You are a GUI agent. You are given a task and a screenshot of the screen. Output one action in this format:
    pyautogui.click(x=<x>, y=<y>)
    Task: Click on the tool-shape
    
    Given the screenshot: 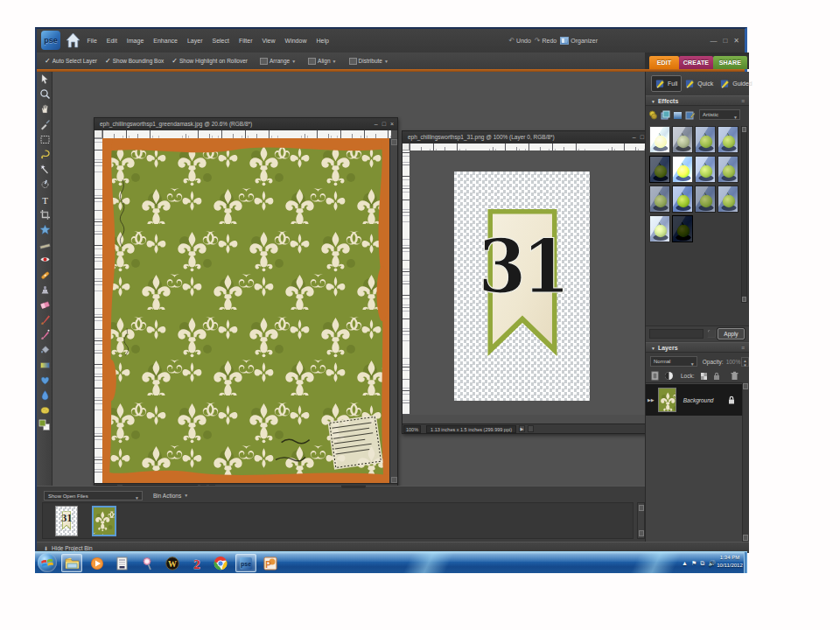 What is the action you would take?
    pyautogui.click(x=45, y=380)
    